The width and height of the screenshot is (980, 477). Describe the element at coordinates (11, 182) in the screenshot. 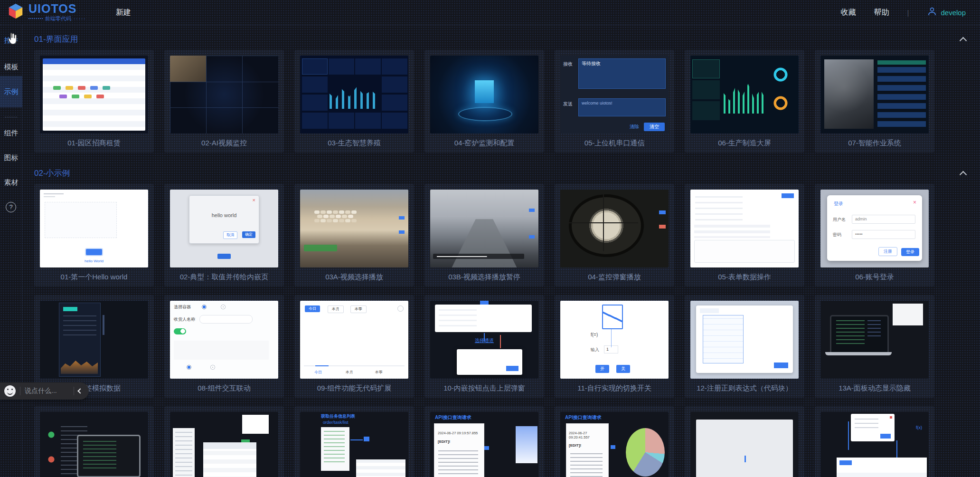

I see `sidebar-item-materials: 素材` at that location.